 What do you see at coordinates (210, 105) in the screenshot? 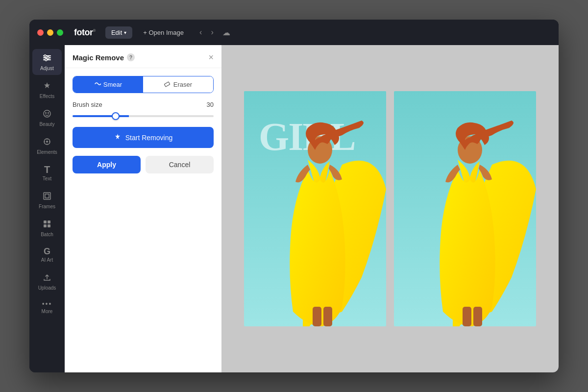
I see `brush-size-value: 30` at bounding box center [210, 105].